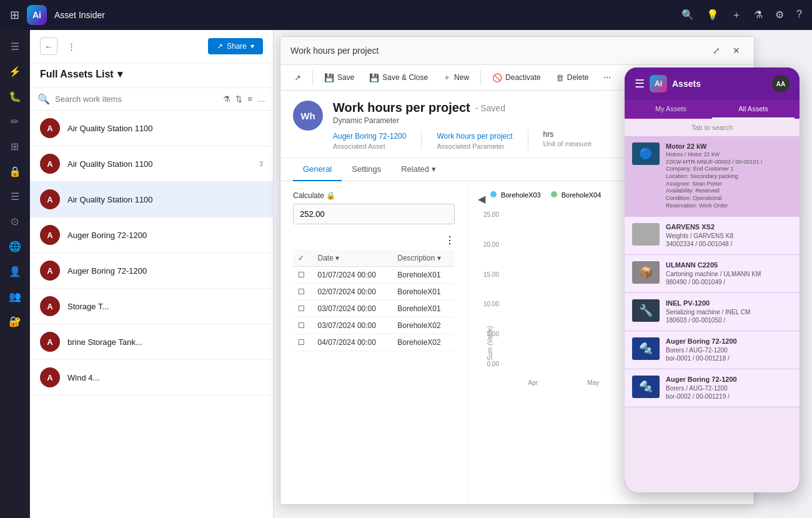  Describe the element at coordinates (15, 146) in the screenshot. I see `sidebar-icon-grid: ⊞` at that location.